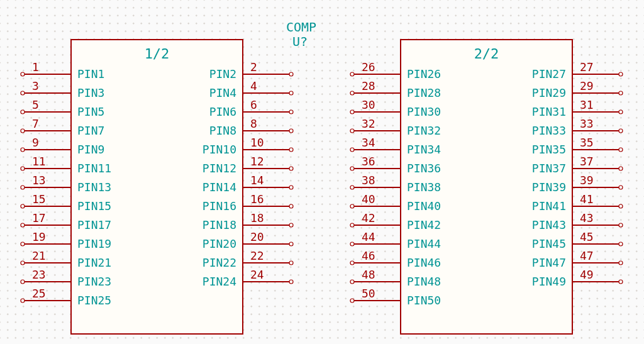  What do you see at coordinates (257, 199) in the screenshot?
I see `pin-number: 16` at bounding box center [257, 199].